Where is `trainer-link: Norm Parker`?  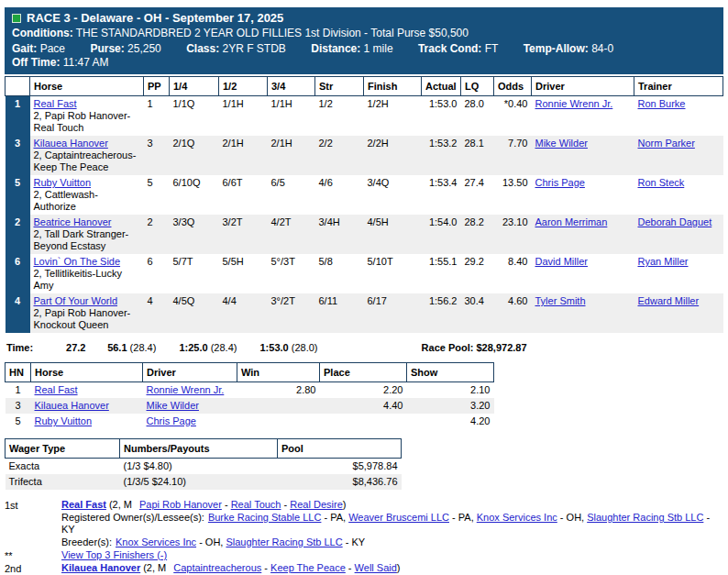
trainer-link: Norm Parker is located at coordinates (667, 143).